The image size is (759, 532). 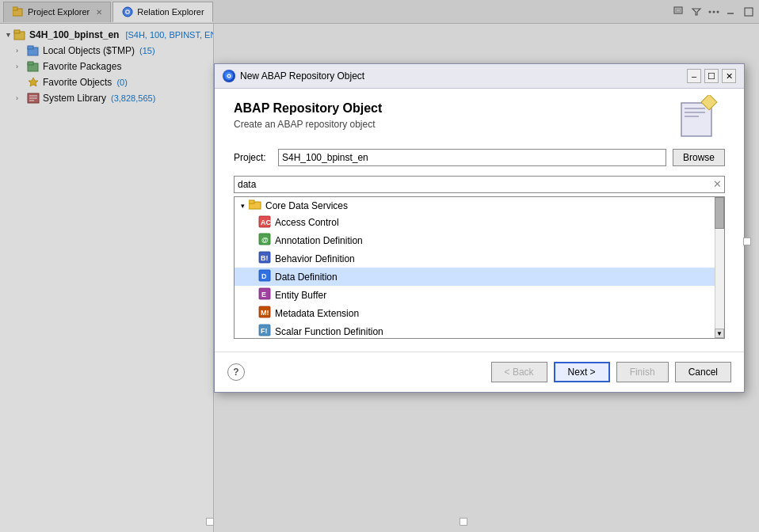 What do you see at coordinates (265, 222) in the screenshot?
I see `access-control-icon: AC` at bounding box center [265, 222].